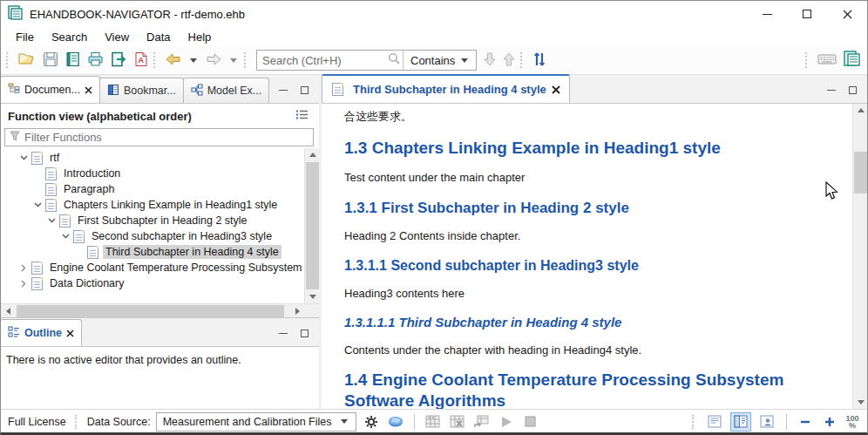 This screenshot has width=868, height=435. Describe the element at coordinates (767, 14) in the screenshot. I see `minimize-button` at that location.